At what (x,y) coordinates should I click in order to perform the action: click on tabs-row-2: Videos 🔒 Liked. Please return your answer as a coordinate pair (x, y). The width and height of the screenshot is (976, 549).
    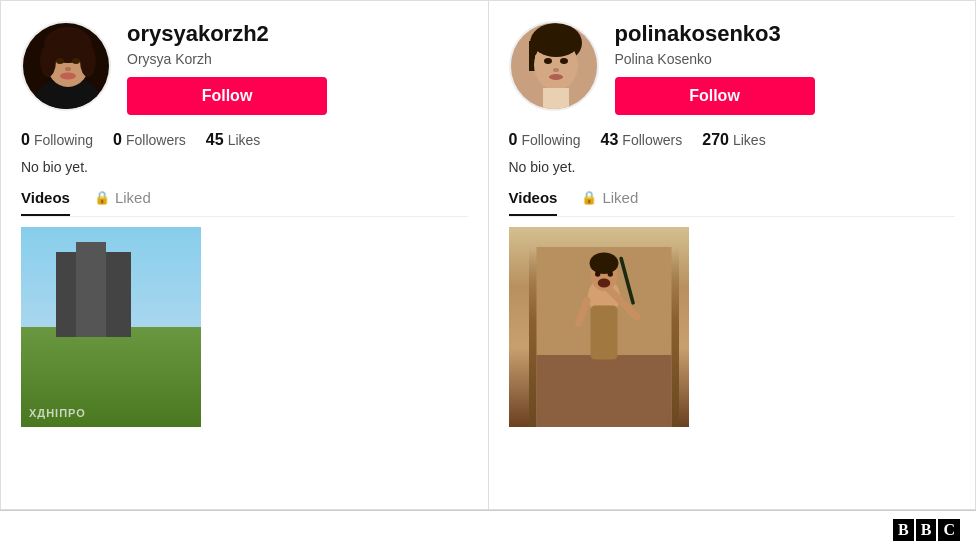
    Looking at the image, I should click on (732, 203).